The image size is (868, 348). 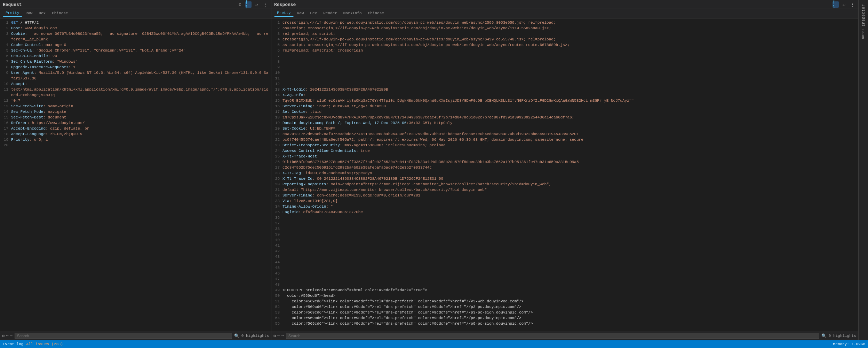 What do you see at coordinates (849, 344) in the screenshot?
I see `bottom-right: Memory: 1.09GB` at bounding box center [849, 344].